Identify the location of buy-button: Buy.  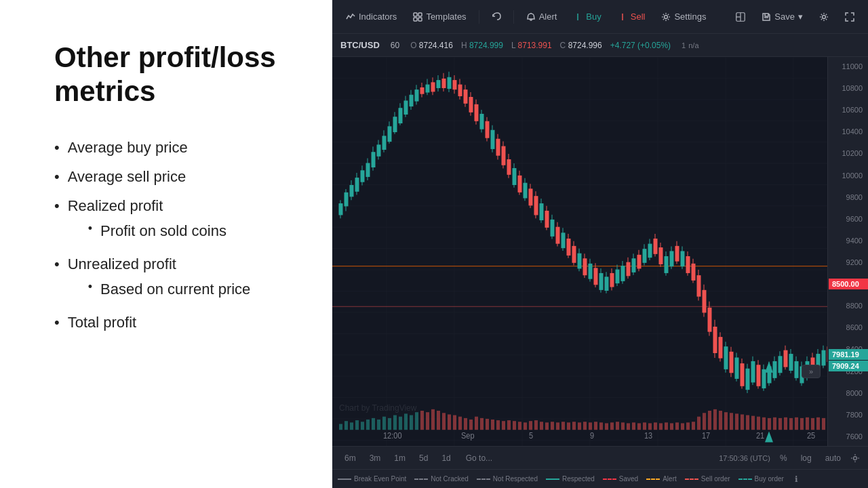
(587, 16).